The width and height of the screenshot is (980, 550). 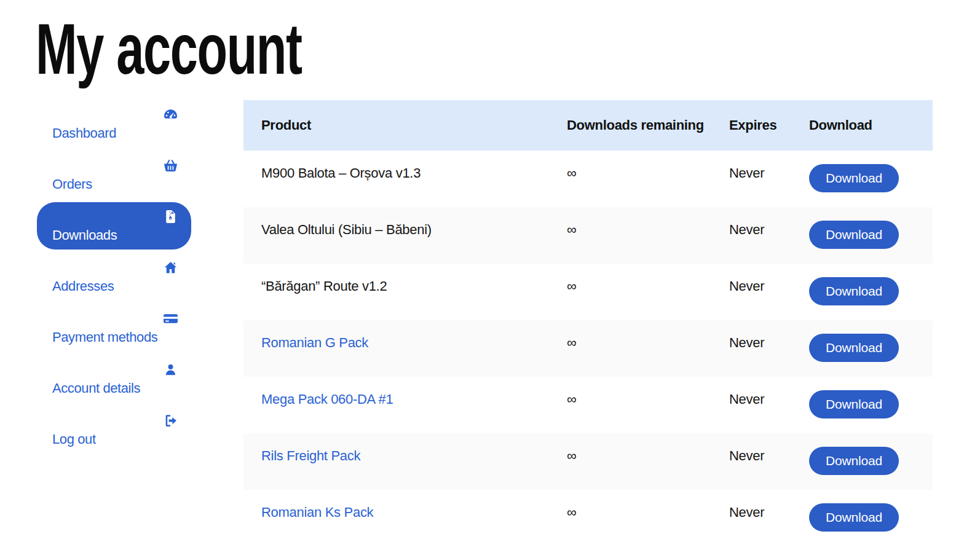 What do you see at coordinates (116, 439) in the screenshot?
I see `sidebar-item-label: Log out` at bounding box center [116, 439].